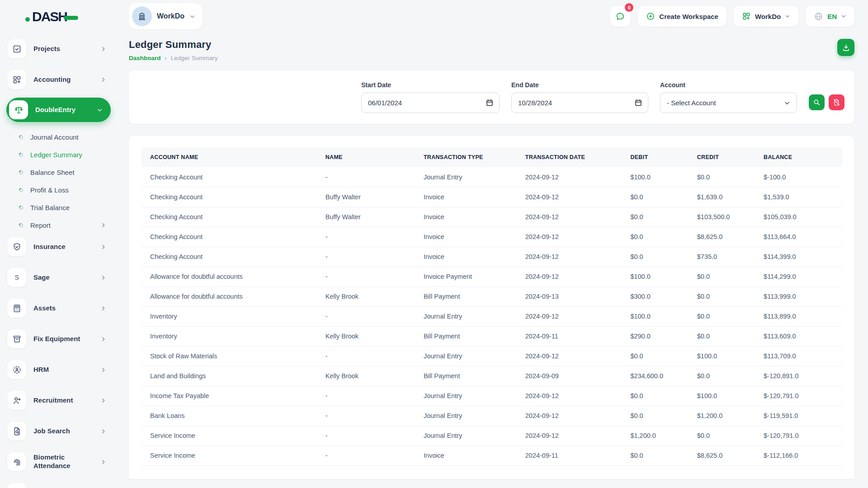 Image resolution: width=868 pixels, height=488 pixels. I want to click on sidebar-item-fix-equipment: Fix Equipment, so click(59, 339).